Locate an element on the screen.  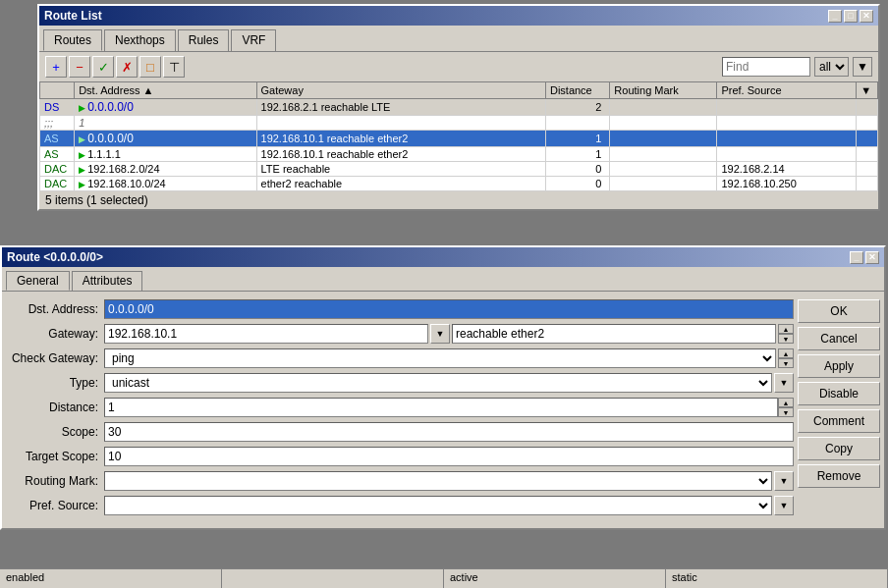
tab-vrf: VRF is located at coordinates (253, 40).